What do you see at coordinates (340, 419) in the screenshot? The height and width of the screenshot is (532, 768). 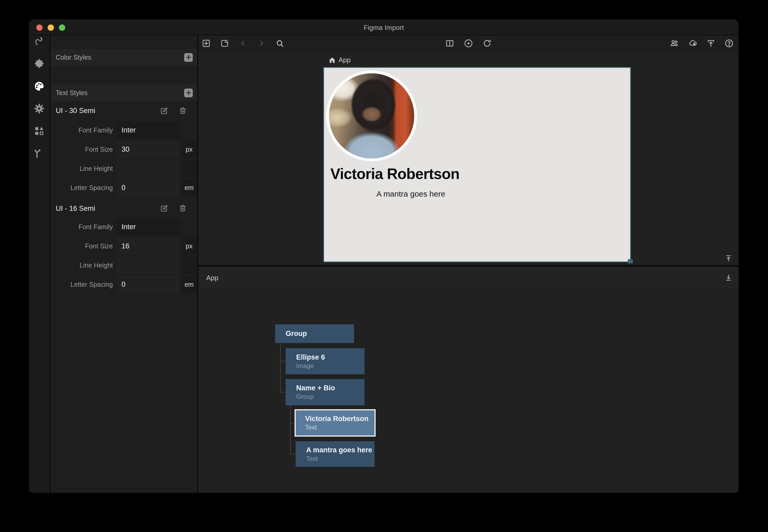 I see `node-title: Victoria Robertson` at bounding box center [340, 419].